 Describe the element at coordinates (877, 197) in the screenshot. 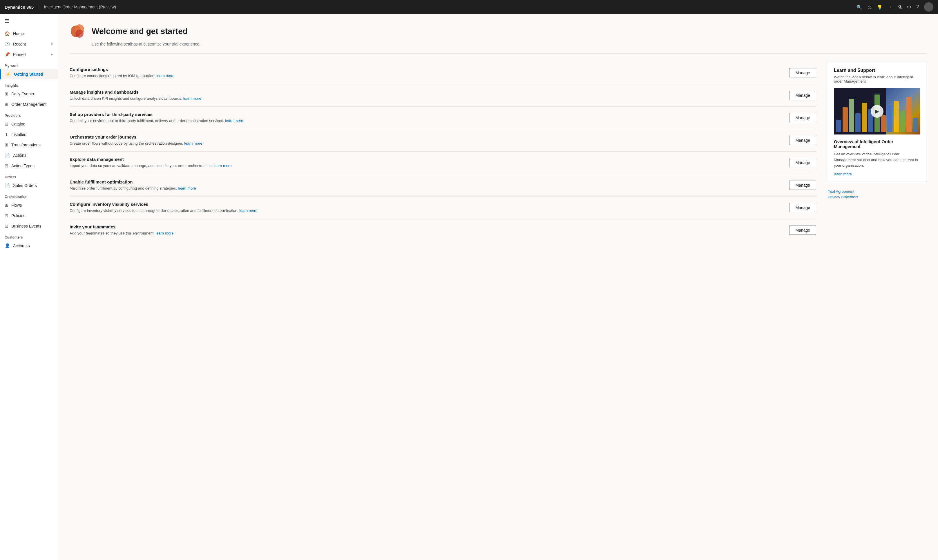

I see `link-privacy-statement: Privacy Statement` at that location.